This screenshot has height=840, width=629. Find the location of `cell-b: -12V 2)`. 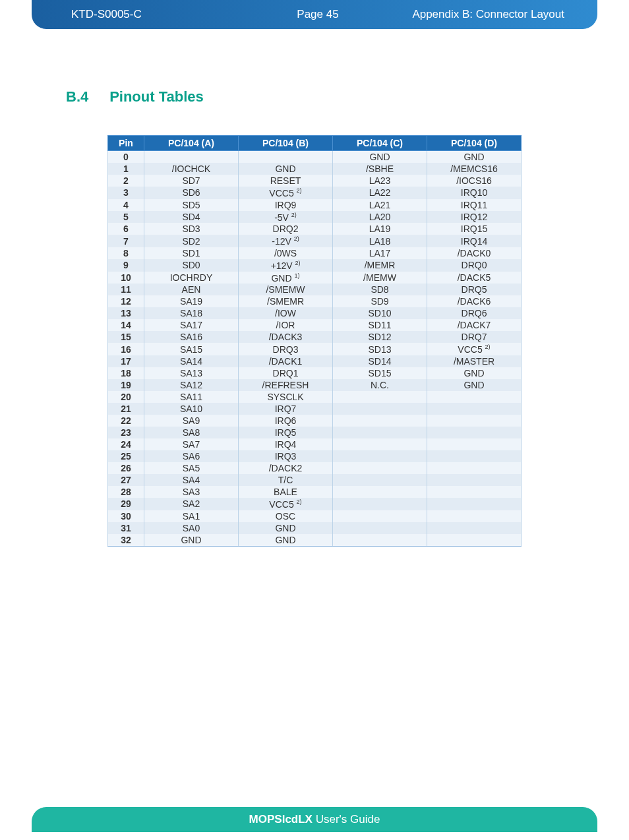

cell-b: -12V 2) is located at coordinates (286, 241).